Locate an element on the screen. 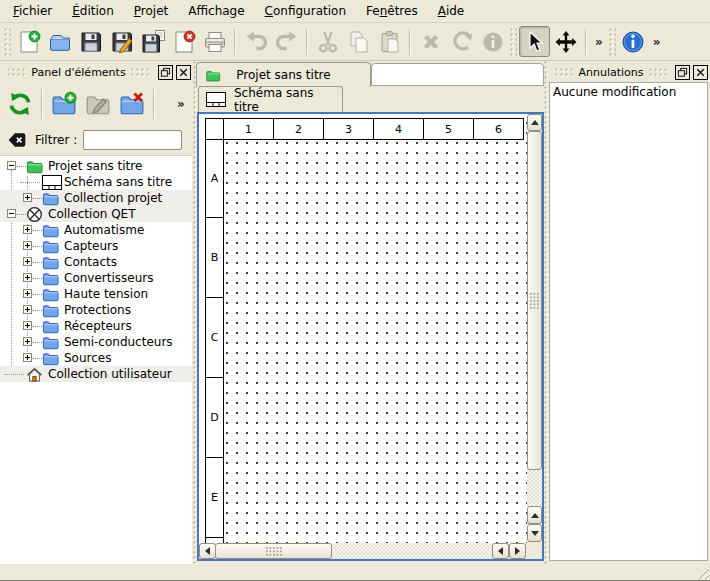 This screenshot has width=710, height=581. print-button is located at coordinates (214, 42).